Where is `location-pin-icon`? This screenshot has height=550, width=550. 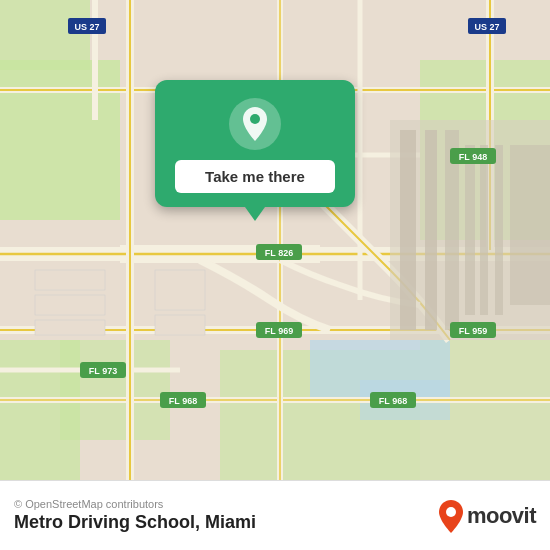
location-pin-icon is located at coordinates (255, 124).